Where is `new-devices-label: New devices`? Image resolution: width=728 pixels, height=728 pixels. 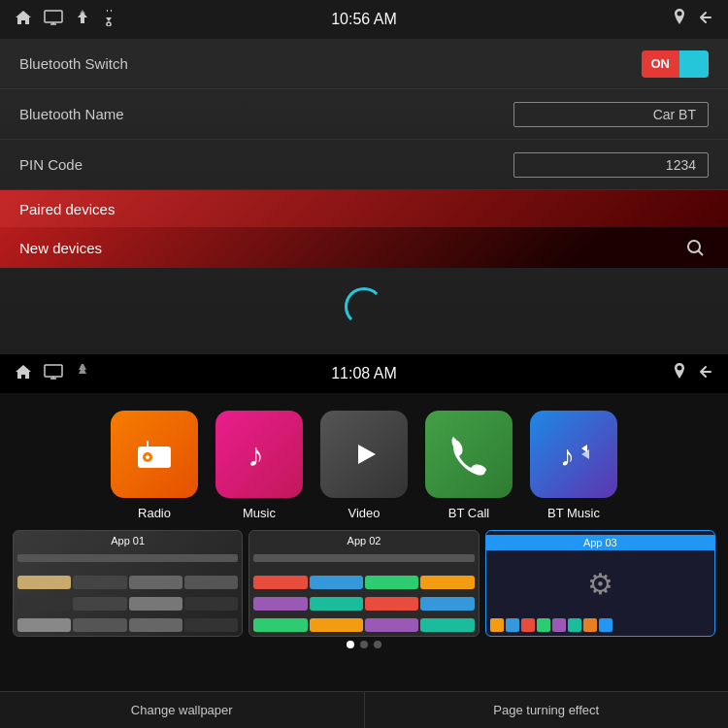
new-devices-label: New devices is located at coordinates (60, 248).